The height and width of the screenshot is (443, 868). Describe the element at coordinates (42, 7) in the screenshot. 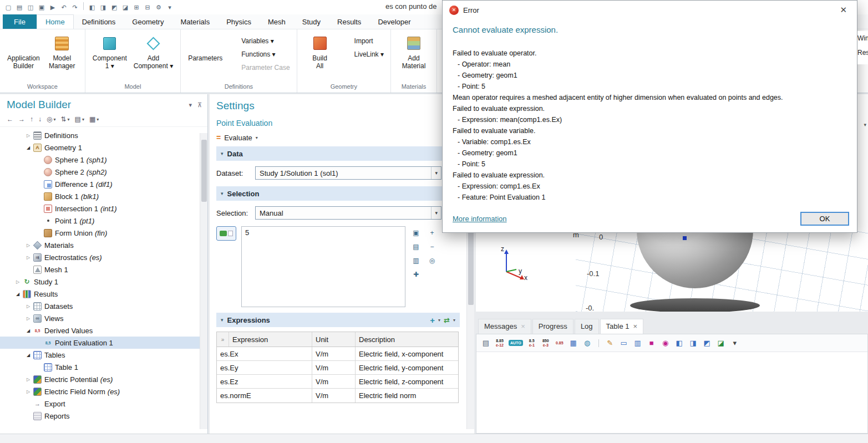

I see `save-image-icon: ▣` at that location.